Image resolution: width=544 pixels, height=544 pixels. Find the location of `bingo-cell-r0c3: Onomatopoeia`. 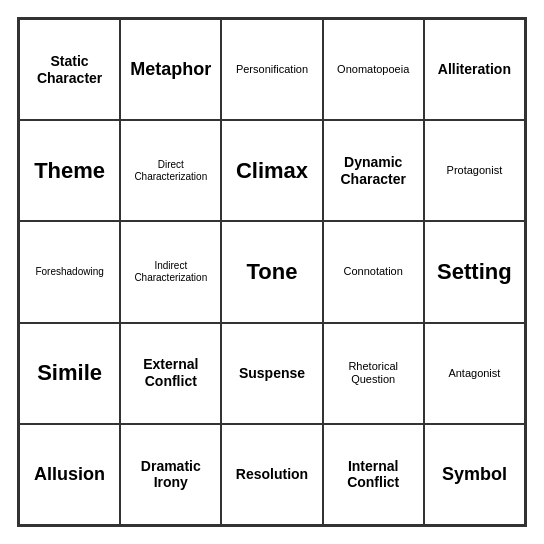

bingo-cell-r0c3: Onomatopoeia is located at coordinates (374, 70).